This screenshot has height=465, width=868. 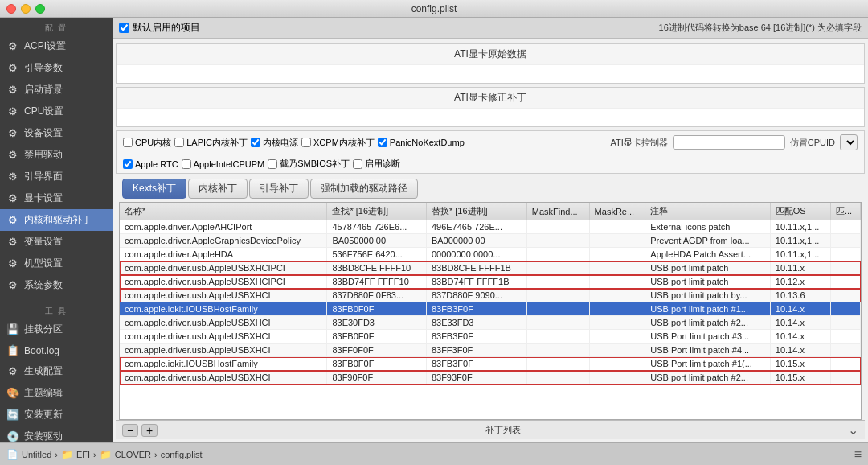 What do you see at coordinates (56, 27) in the screenshot?
I see `sidebar-section-config: 配 置` at bounding box center [56, 27].